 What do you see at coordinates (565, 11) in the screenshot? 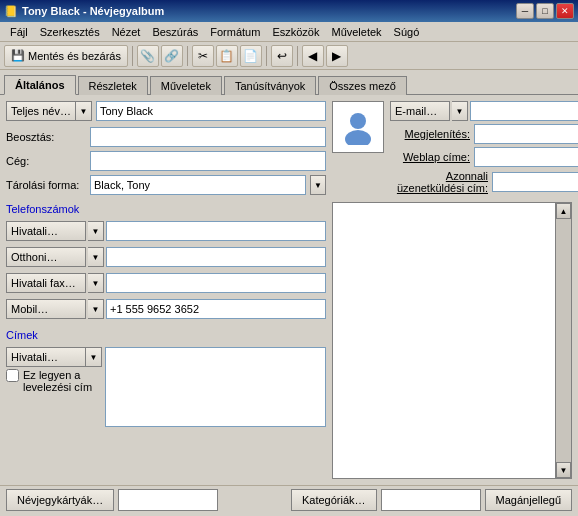
I see `close-button: ✕` at bounding box center [565, 11].